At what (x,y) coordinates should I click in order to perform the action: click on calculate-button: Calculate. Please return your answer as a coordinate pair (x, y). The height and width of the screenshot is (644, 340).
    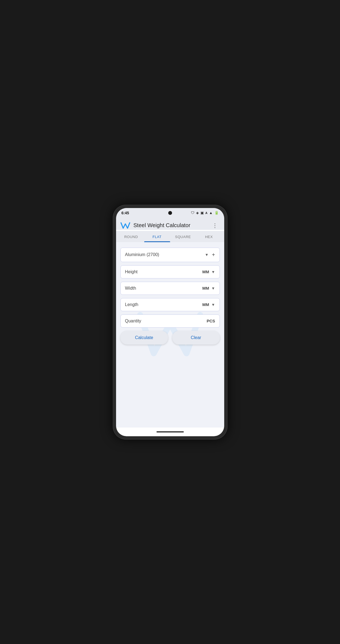
    Looking at the image, I should click on (144, 338).